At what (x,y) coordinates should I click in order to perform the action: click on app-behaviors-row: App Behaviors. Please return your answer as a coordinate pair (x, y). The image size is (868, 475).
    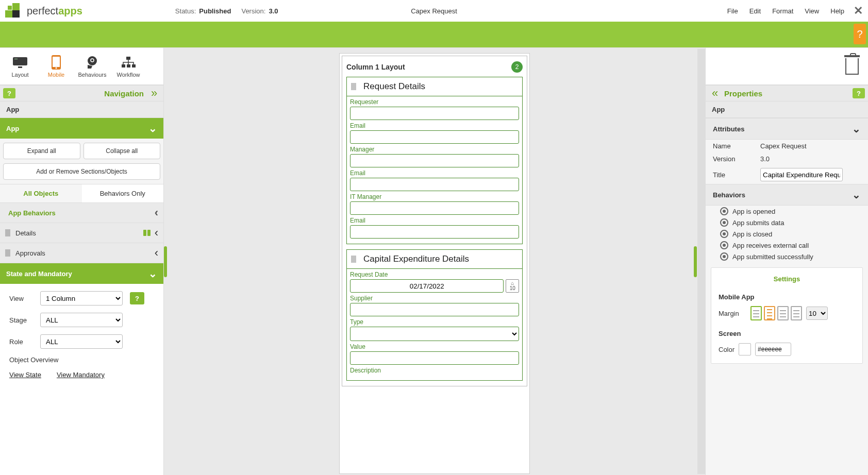
    Looking at the image, I should click on (81, 213).